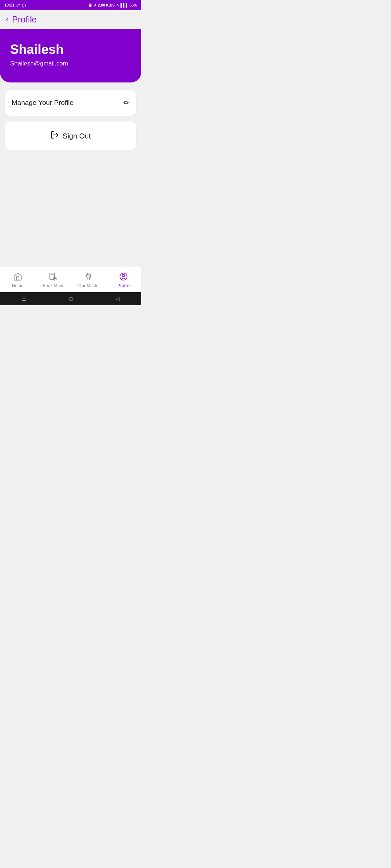 Image resolution: width=391 pixels, height=868 pixels. Describe the element at coordinates (95, 5) in the screenshot. I see `bluetooth-icon: ✗` at that location.